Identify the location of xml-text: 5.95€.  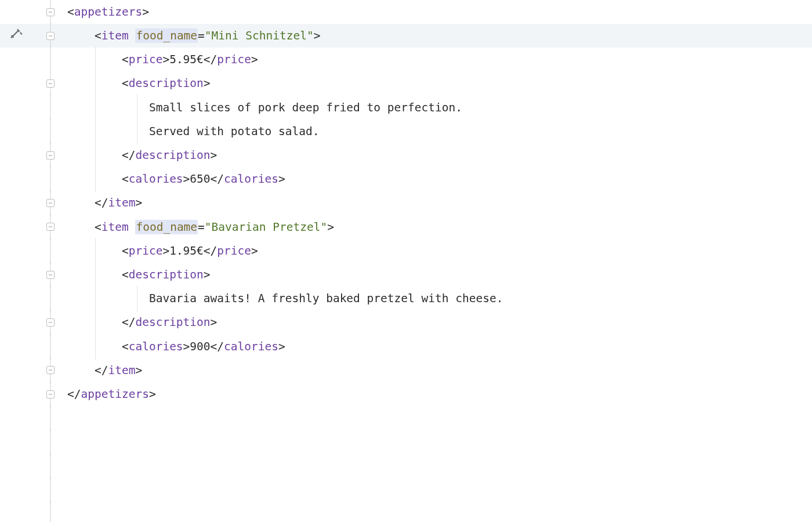
(187, 59).